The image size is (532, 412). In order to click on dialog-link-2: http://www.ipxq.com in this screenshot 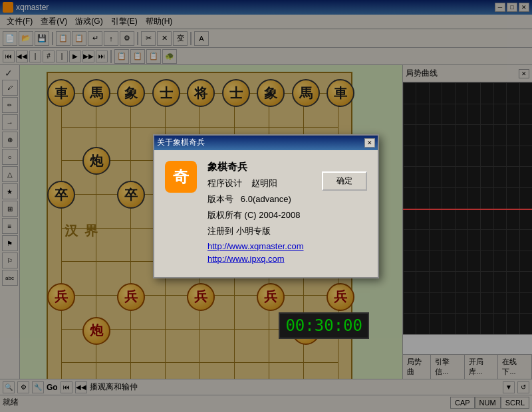, I will do `click(259, 259)`.